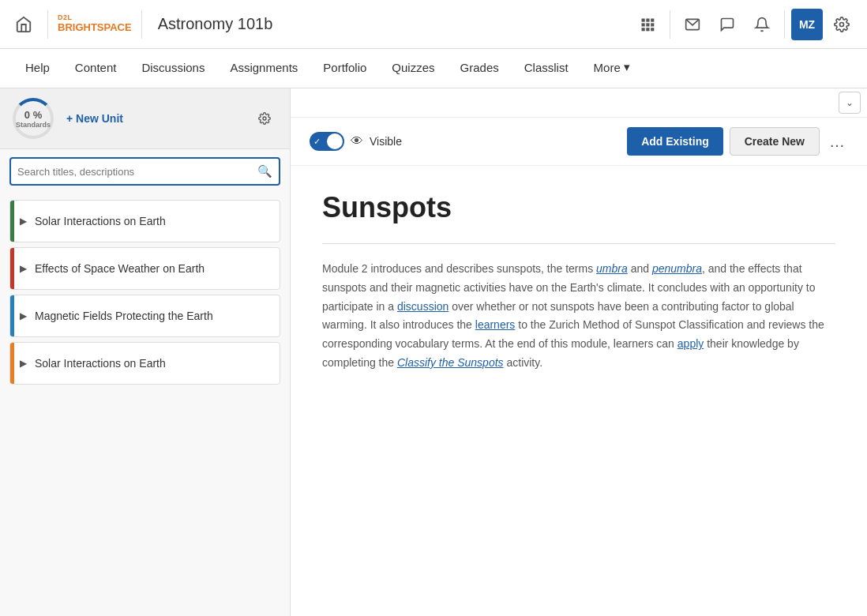  Describe the element at coordinates (480, 69) in the screenshot. I see `nav-item-grades: Grades` at that location.